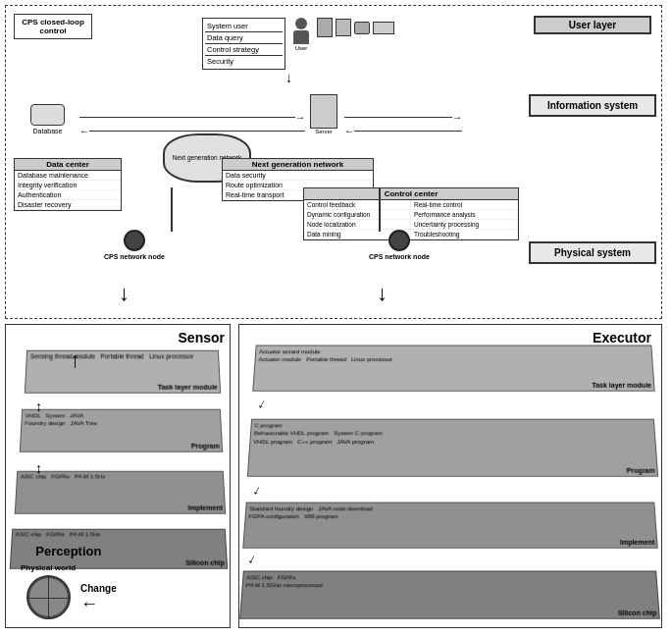 The height and width of the screenshot is (637, 672). Describe the element at coordinates (298, 43) in the screenshot. I see `user-icons-area: System user Data query Control strategy …` at that location.